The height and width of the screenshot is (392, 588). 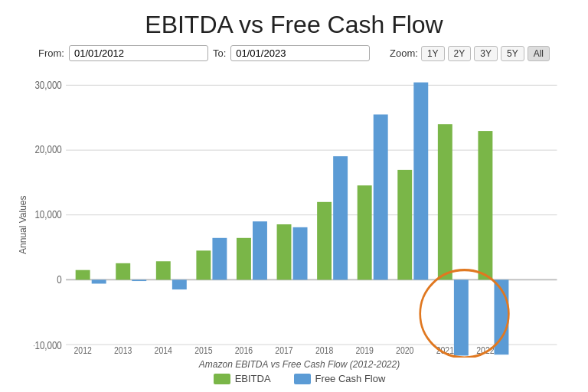 What do you see at coordinates (164, 270) in the screenshot?
I see `bar-ebitda-2014` at bounding box center [164, 270].